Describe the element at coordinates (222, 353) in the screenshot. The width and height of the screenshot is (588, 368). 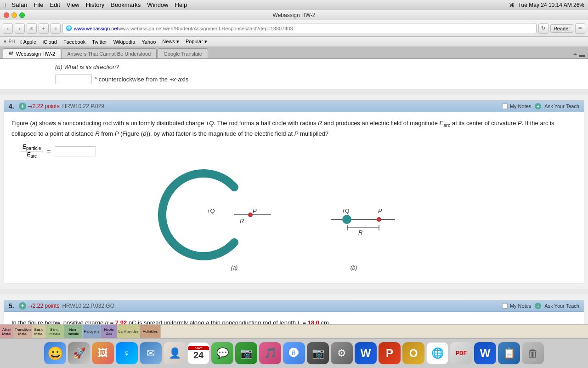
I see `dock-messages: 💬` at that location.